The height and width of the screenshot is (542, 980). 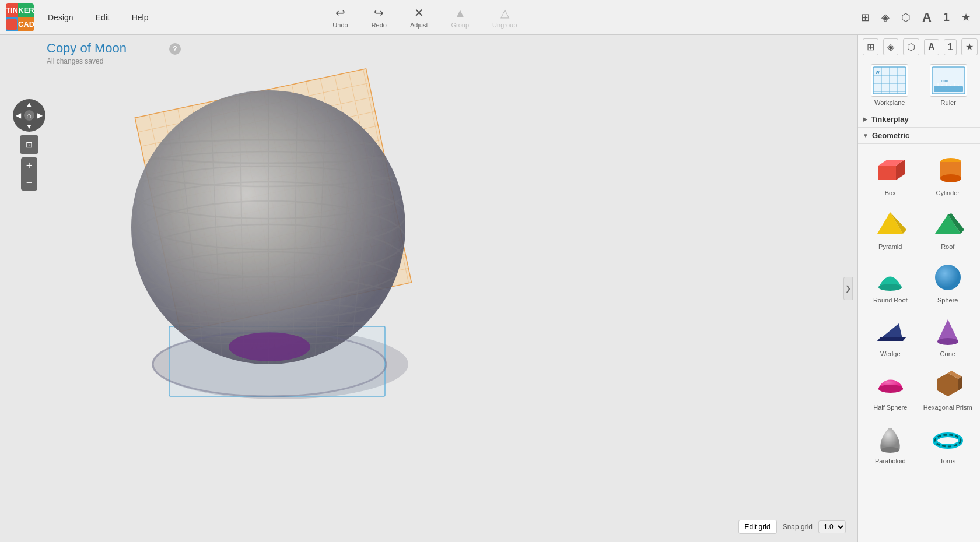 What do you see at coordinates (890, 247) in the screenshot?
I see `pyramid-label: Pyramid` at bounding box center [890, 247].